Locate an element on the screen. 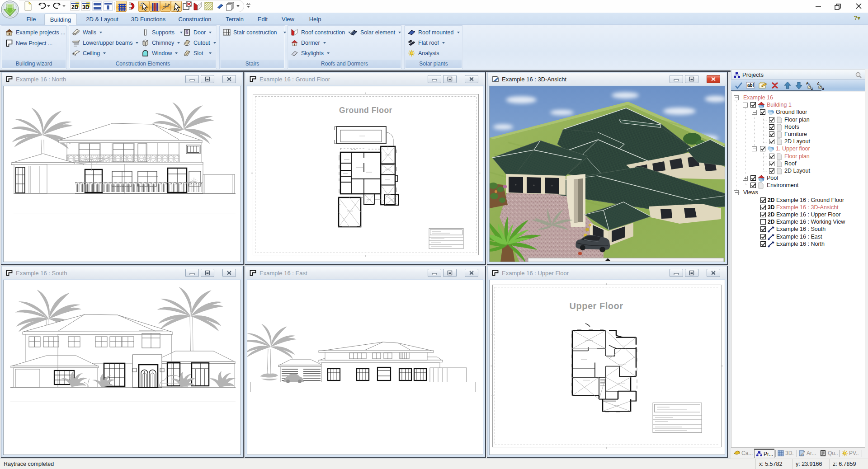 This screenshot has width=868, height=469. svg-text: z is located at coordinates (812, 89).